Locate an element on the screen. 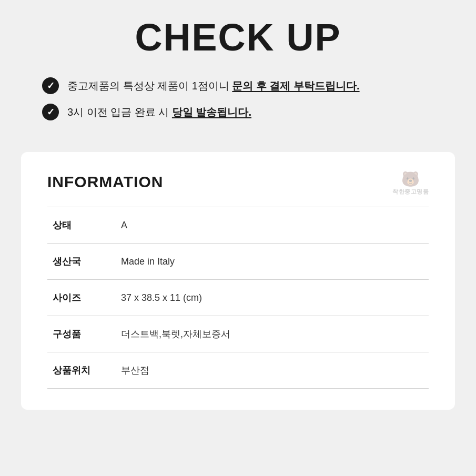 The width and height of the screenshot is (476, 476). table-value-3: 더스트백,북렛,자체보증서 is located at coordinates (272, 335).